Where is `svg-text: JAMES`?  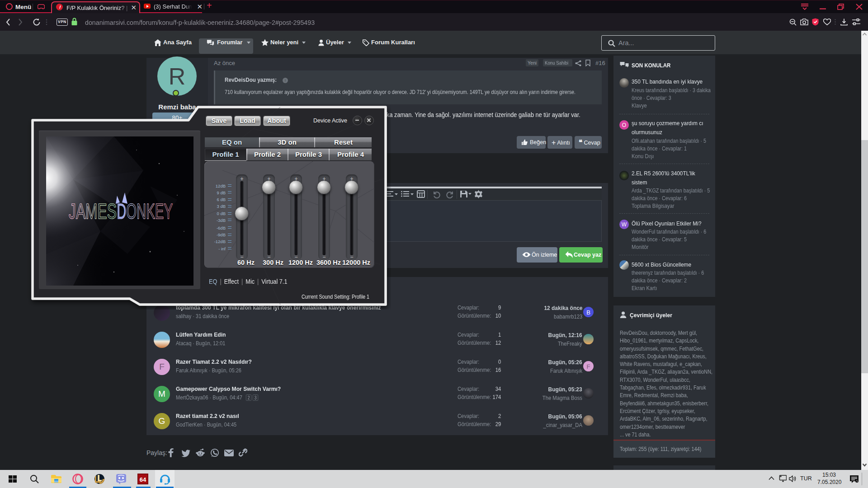 svg-text: JAMES is located at coordinates (93, 211).